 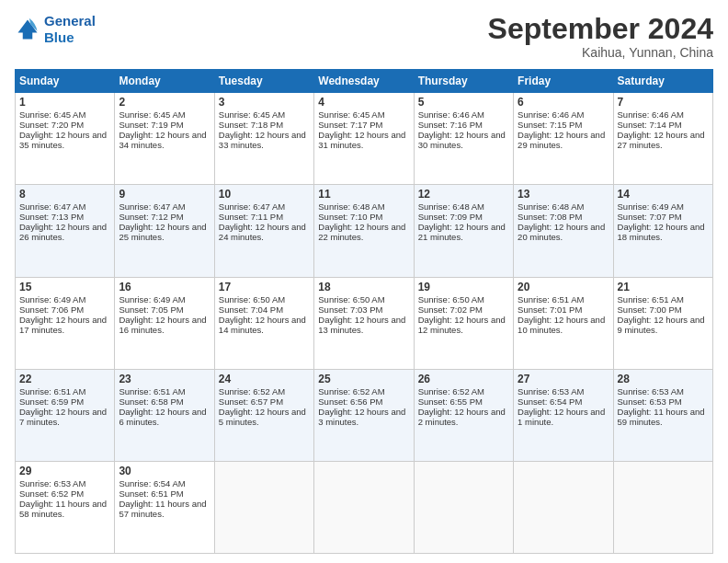 I want to click on table-row: 2 Sunrise: 6:45 AM Sunset: 7:19 PM Dayli…, so click(x=165, y=139).